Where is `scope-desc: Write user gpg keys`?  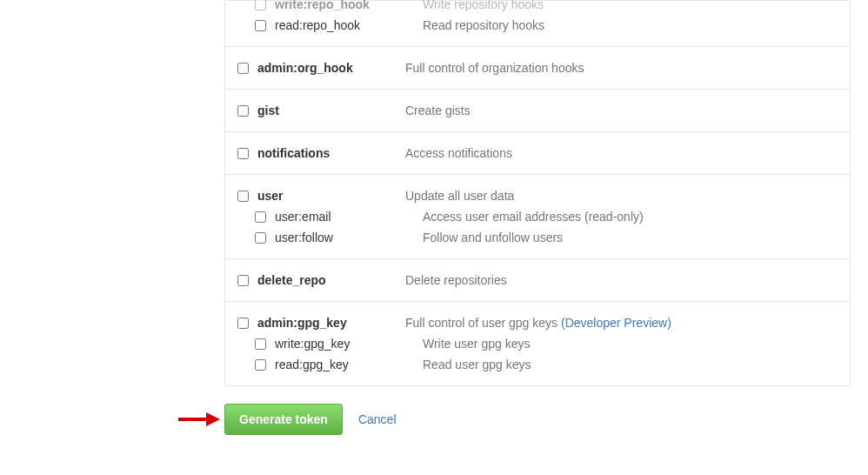 scope-desc: Write user gpg keys is located at coordinates (477, 344).